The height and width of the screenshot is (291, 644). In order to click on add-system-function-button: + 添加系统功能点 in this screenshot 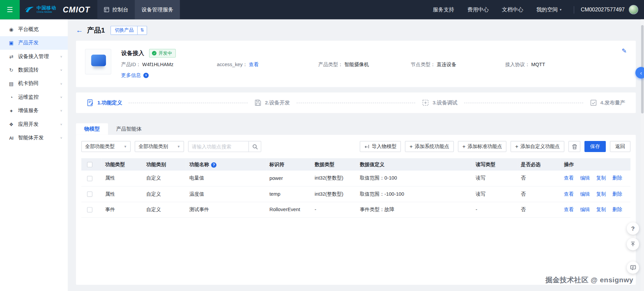, I will do `click(429, 146)`.